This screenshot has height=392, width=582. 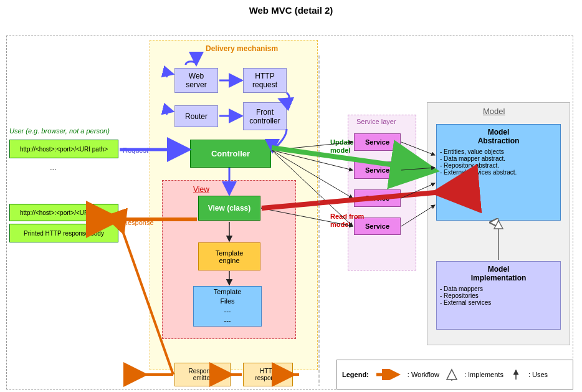 What do you see at coordinates (64, 213) in the screenshot?
I see `response-uri-text: http://<host>:<port>/<URI path>` at bounding box center [64, 213].